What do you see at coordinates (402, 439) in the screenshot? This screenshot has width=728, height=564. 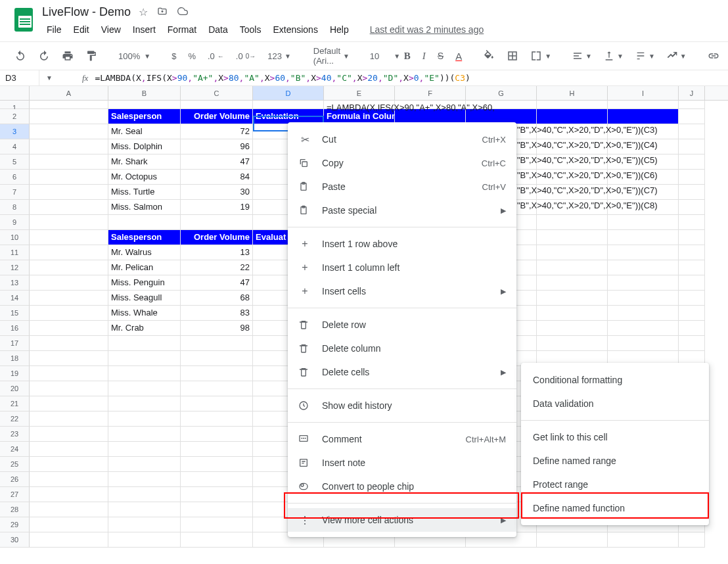 I see `ctx-comment: Comment Ctrl+Alt+M` at bounding box center [402, 439].